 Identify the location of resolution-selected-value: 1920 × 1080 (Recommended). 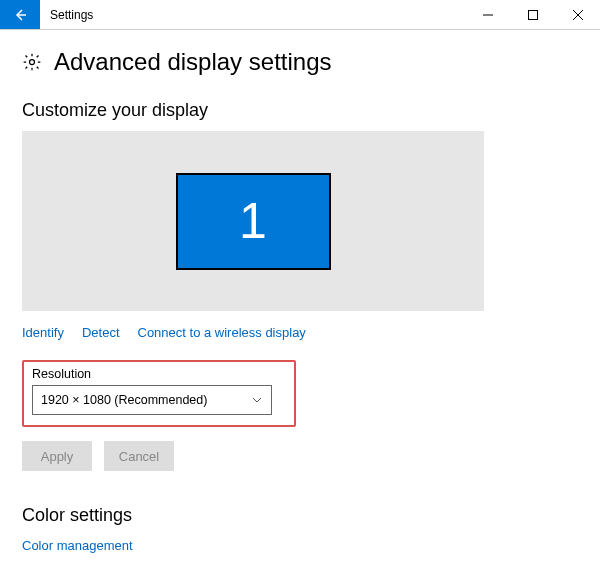
(124, 400).